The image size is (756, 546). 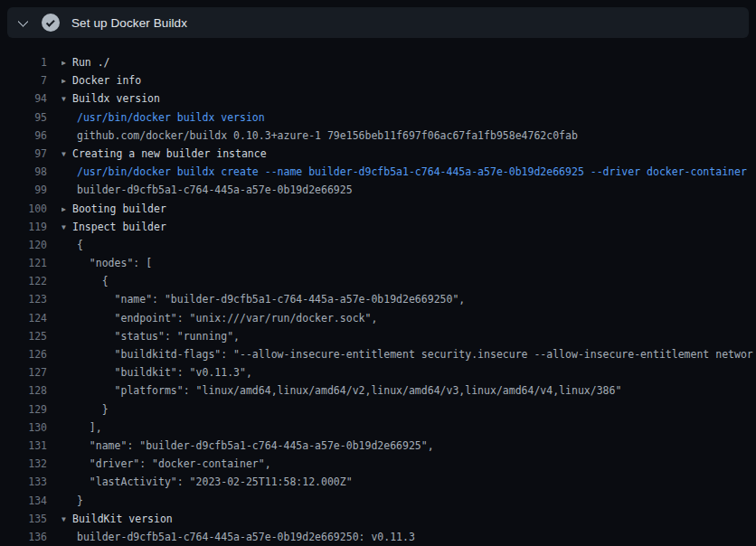 What do you see at coordinates (24, 190) in the screenshot?
I see `line-number: 99` at bounding box center [24, 190].